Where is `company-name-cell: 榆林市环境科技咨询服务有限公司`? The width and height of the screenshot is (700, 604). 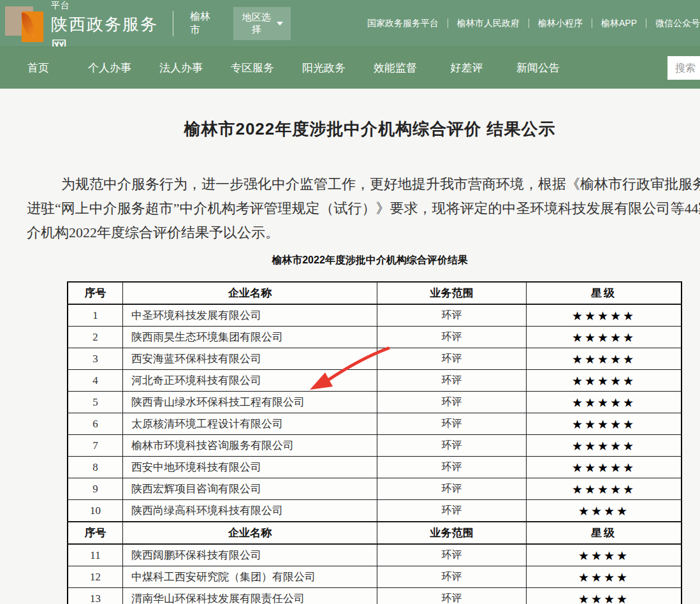
company-name-cell: 榆林市环境科技咨询服务有限公司 is located at coordinates (250, 446).